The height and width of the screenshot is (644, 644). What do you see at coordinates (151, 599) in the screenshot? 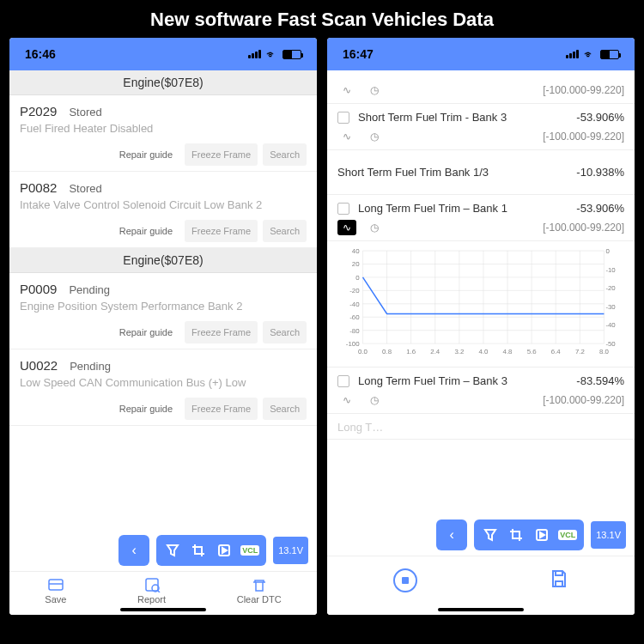
I see `report-label: Report` at bounding box center [151, 599].